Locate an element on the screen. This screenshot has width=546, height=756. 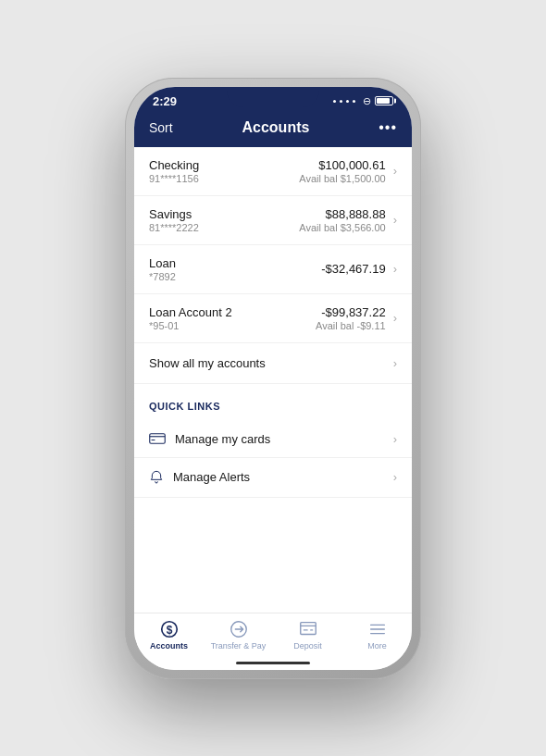
battery-icon is located at coordinates (384, 101).